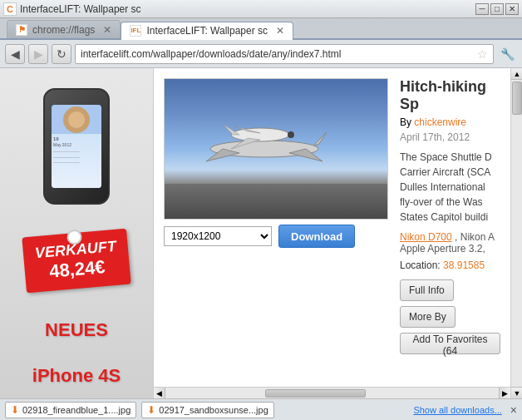 Image resolution: width=522 pixels, height=420 pixels. What do you see at coordinates (214, 410) in the screenshot?
I see `download-filename-2: 02917_sandboxsunse...jpg` at bounding box center [214, 410].